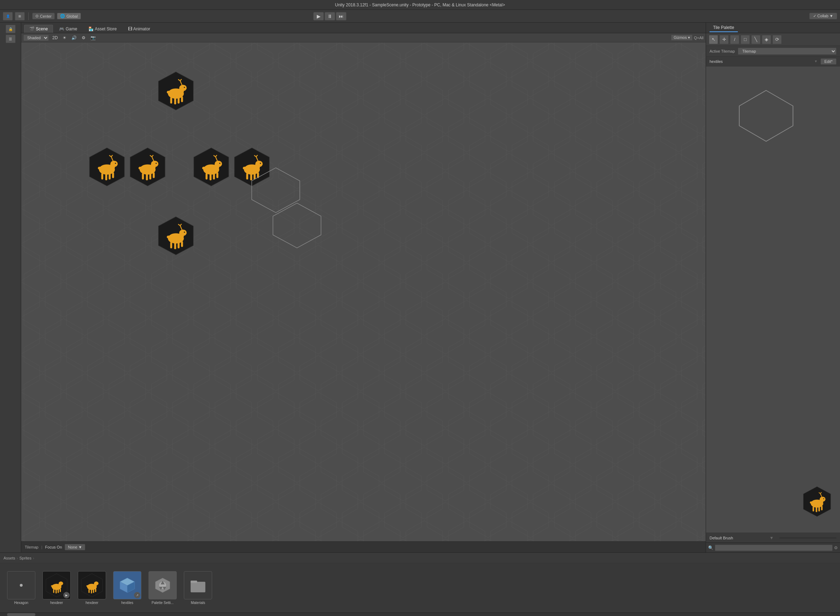 Image resolution: width=840 pixels, height=616 pixels. Describe the element at coordinates (21, 585) in the screenshot. I see `hexagon-thumb` at that location.